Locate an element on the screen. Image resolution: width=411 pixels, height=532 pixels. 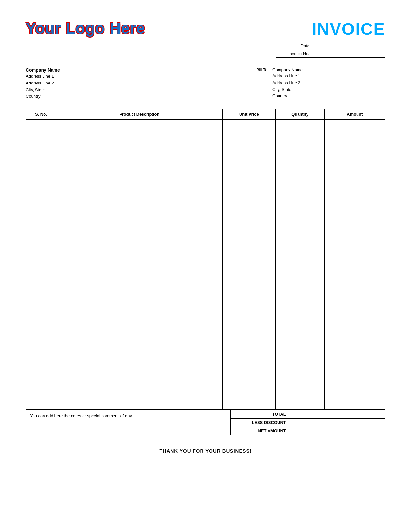
from-section: Company Name Address Line 1 Address Line… is located at coordinates (81, 84).